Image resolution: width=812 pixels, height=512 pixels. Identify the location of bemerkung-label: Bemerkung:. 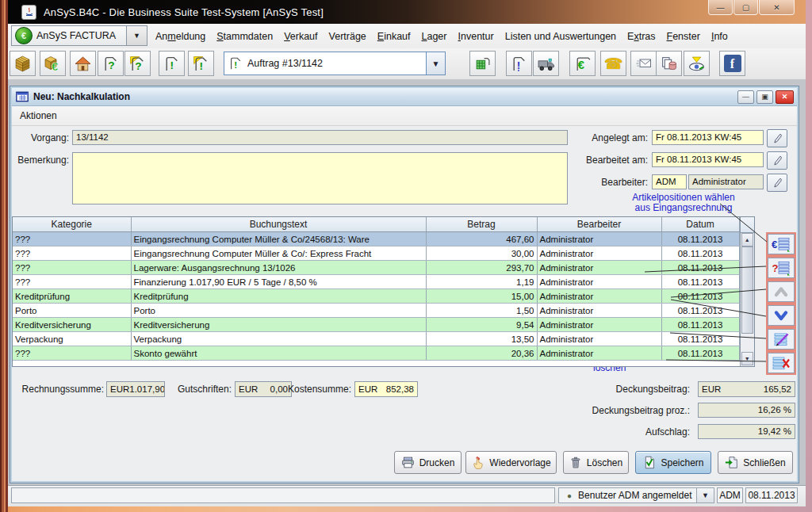
(41, 160).